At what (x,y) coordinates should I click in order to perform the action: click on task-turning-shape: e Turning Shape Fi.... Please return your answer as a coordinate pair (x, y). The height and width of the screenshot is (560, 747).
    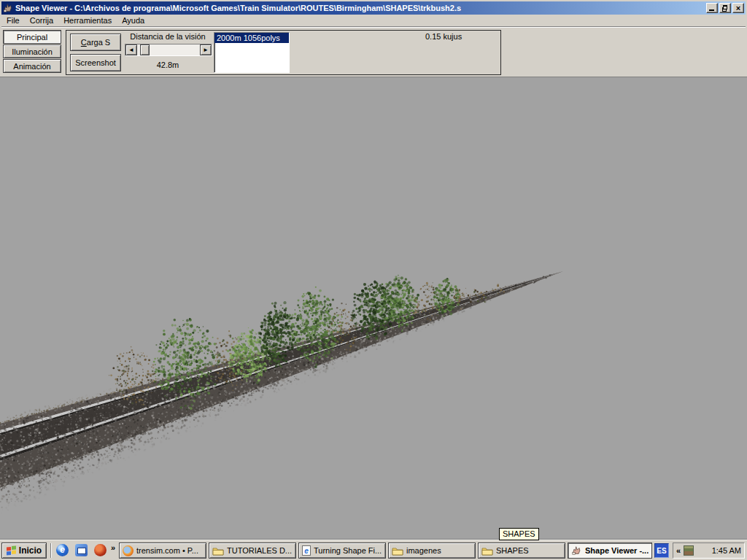
    Looking at the image, I should click on (342, 551).